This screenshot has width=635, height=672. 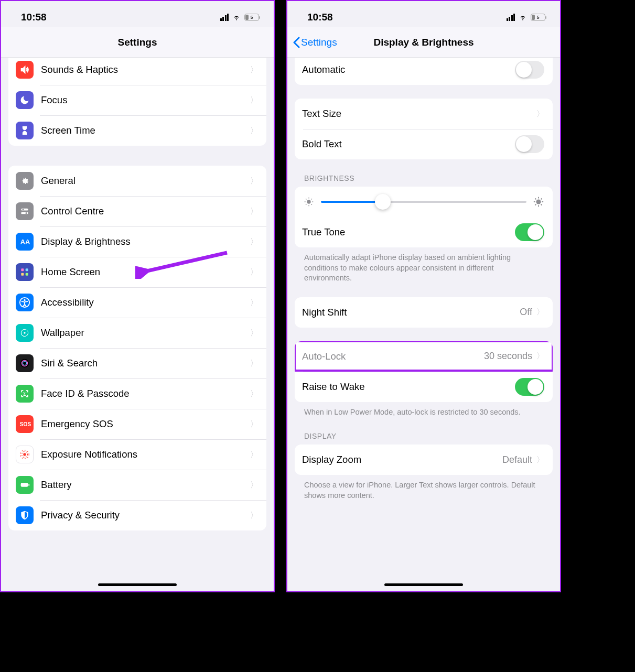 What do you see at coordinates (146, 485) in the screenshot?
I see `settings-row-label: Battery` at bounding box center [146, 485].